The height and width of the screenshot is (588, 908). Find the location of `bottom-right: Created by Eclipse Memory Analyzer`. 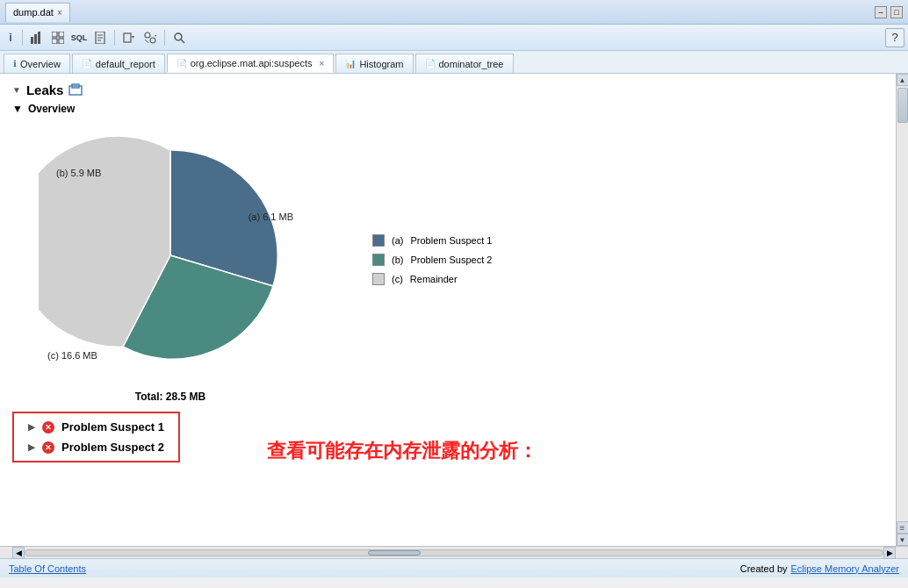

bottom-right: Created by Eclipse Memory Analyzer is located at coordinates (820, 569).